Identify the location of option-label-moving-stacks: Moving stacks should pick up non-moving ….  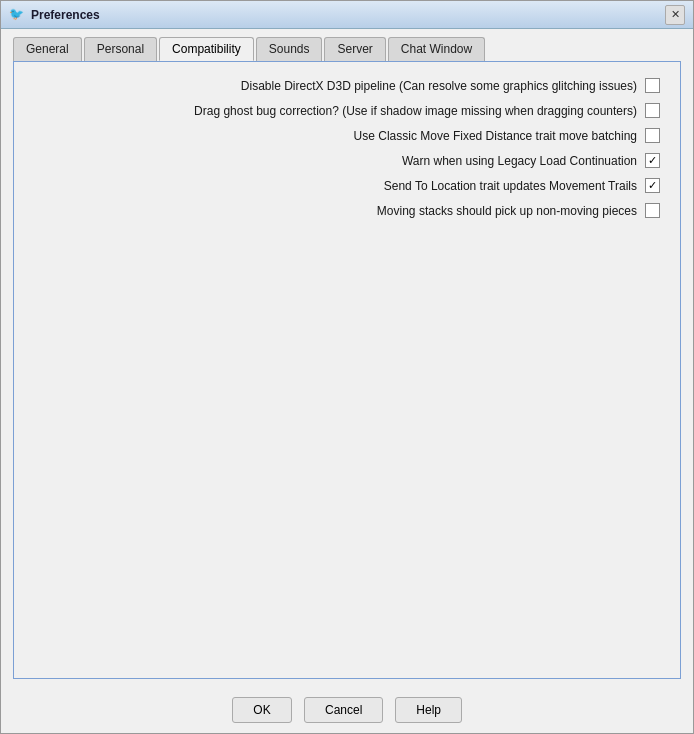
(336, 211).